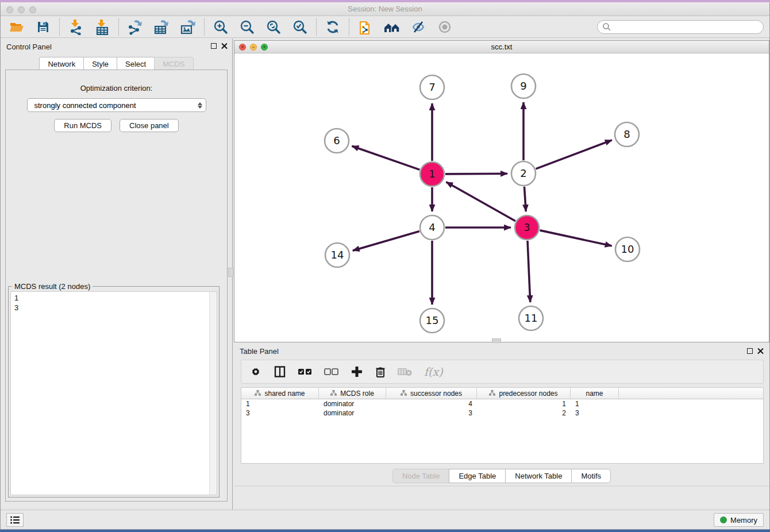  What do you see at coordinates (365, 27) in the screenshot?
I see `duplicate-network-button` at bounding box center [365, 27].